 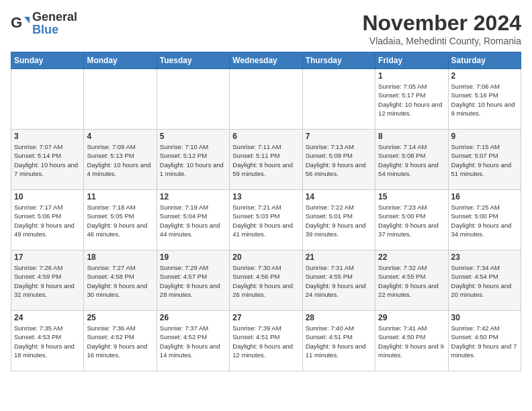 I want to click on day-number: 24, so click(x=47, y=318).